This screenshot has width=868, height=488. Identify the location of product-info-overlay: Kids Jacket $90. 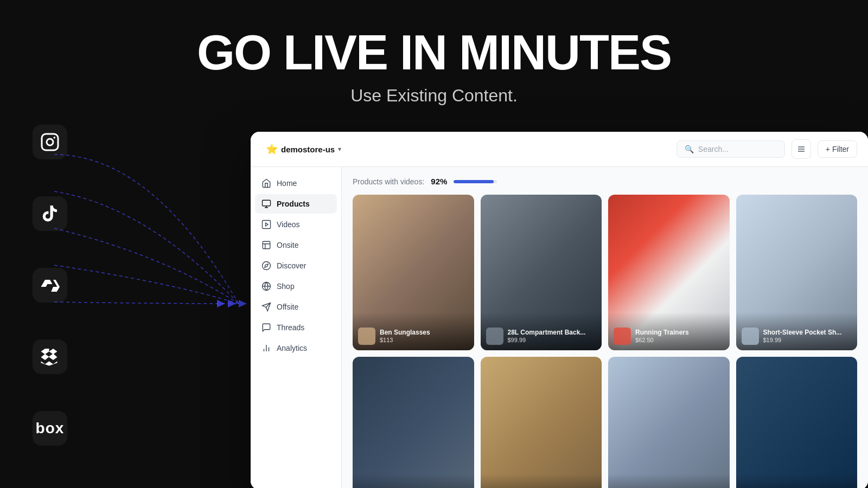
(413, 481).